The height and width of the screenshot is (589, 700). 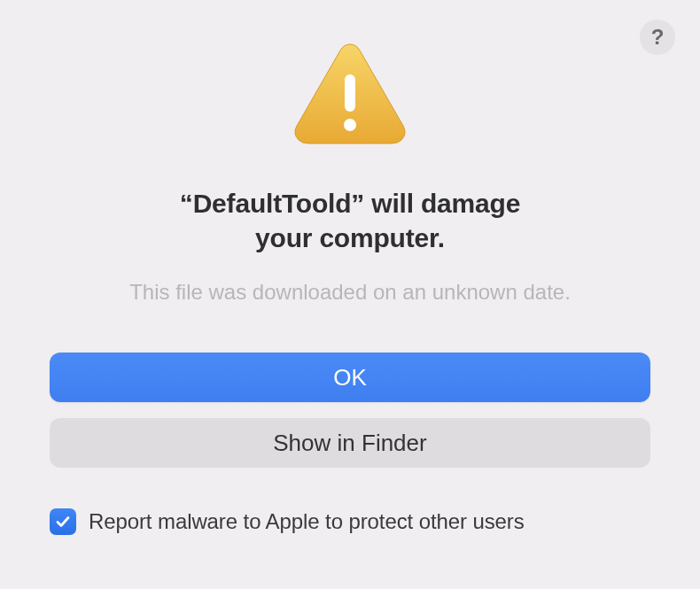 I want to click on dialog-subtitle: This file was downloaded on an unknown d…, so click(x=350, y=292).